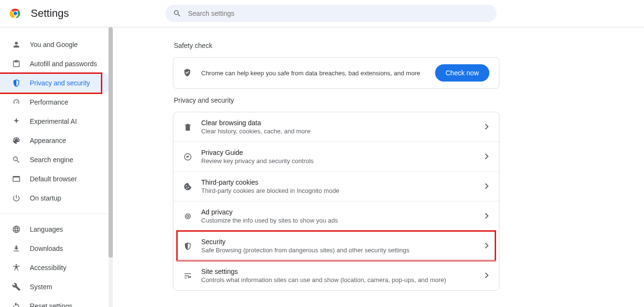 Image resolution: width=644 pixels, height=307 pixels. What do you see at coordinates (53, 121) in the screenshot?
I see `sidebar-item-label: Experimental AI` at bounding box center [53, 121].